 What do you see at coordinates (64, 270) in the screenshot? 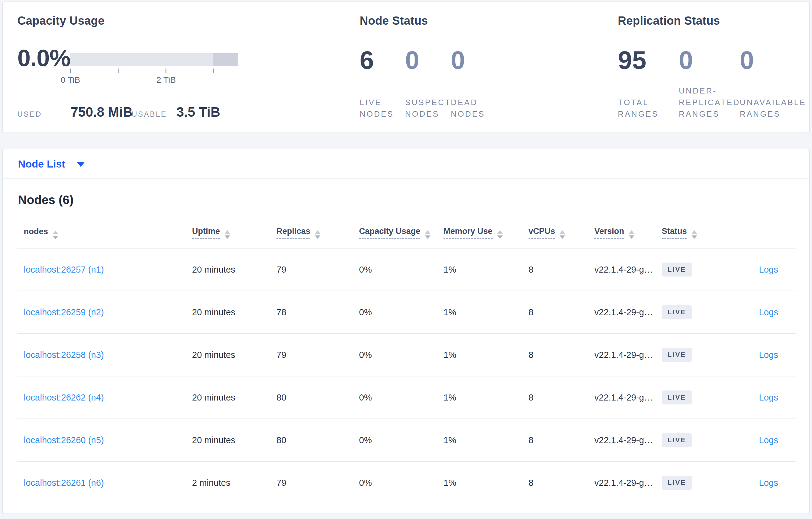
I see `node-link: localhost:26257 (n1)` at bounding box center [64, 270].